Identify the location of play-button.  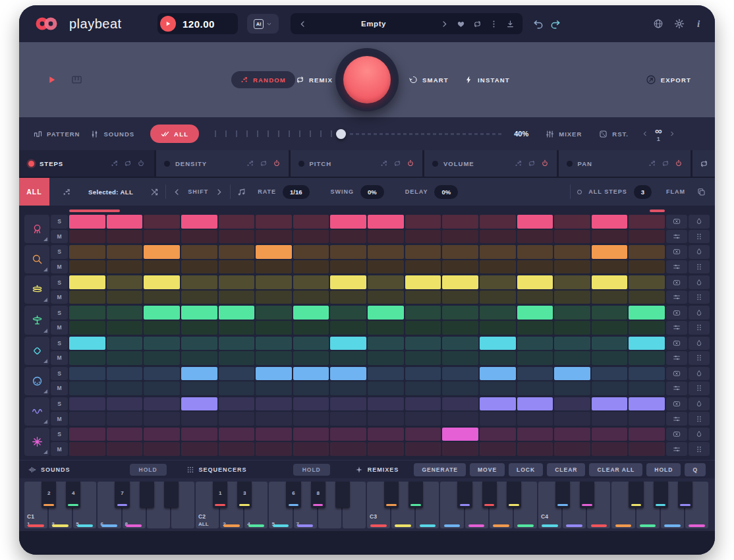
(168, 24).